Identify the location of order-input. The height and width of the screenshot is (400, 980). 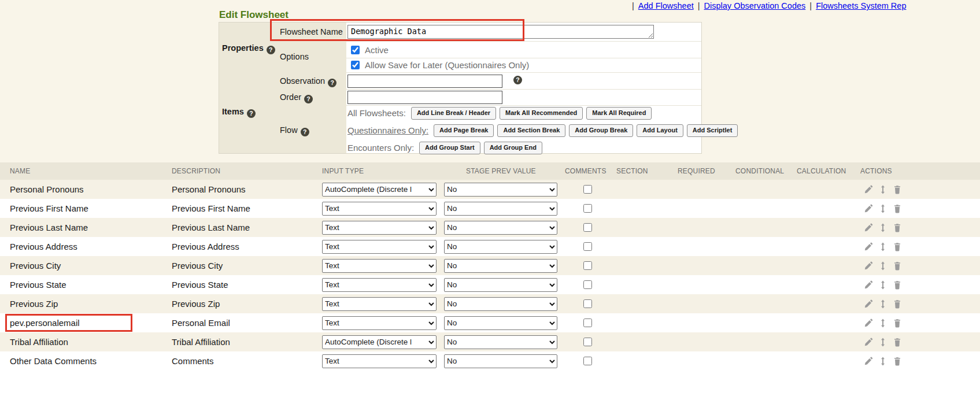
(425, 97).